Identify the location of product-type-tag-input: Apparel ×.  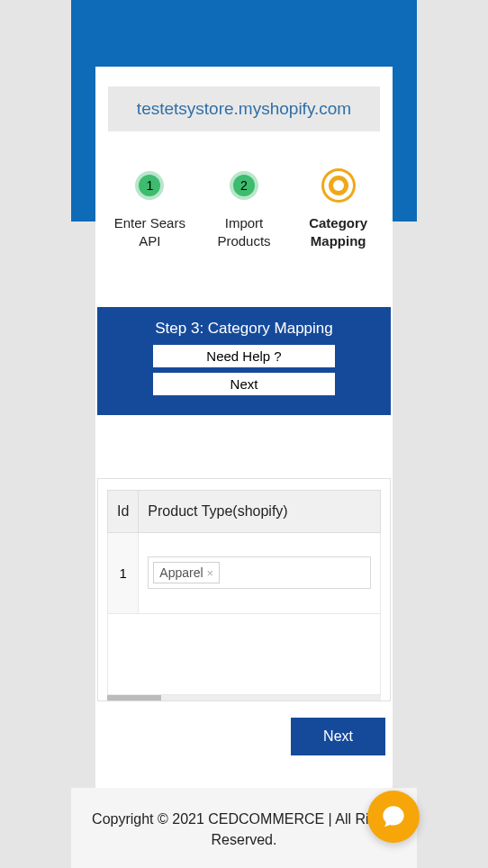
(259, 573).